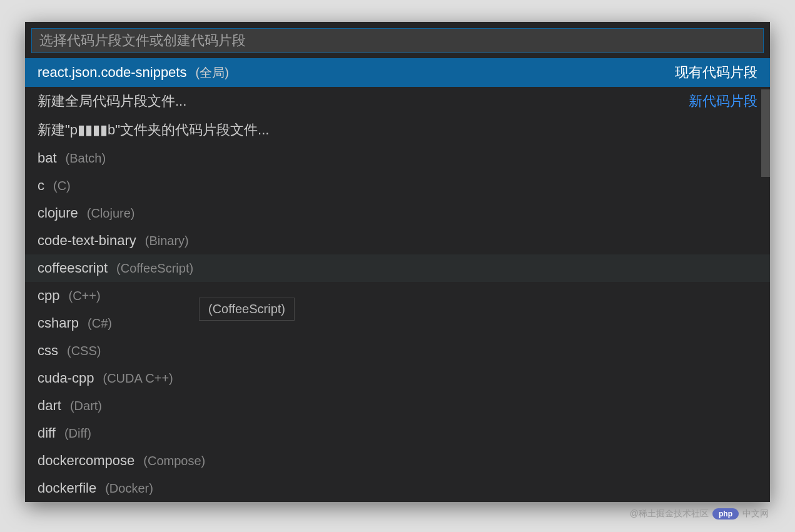 The height and width of the screenshot is (532, 795). What do you see at coordinates (756, 514) in the screenshot?
I see `watermark-text-2: 中文网` at bounding box center [756, 514].